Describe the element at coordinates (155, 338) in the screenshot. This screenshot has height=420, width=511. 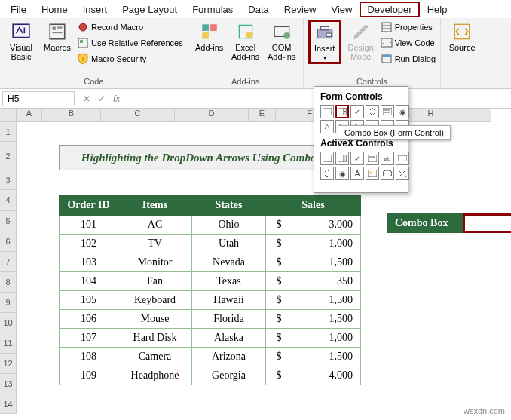
I see `cell-item: Hard Disk` at that location.